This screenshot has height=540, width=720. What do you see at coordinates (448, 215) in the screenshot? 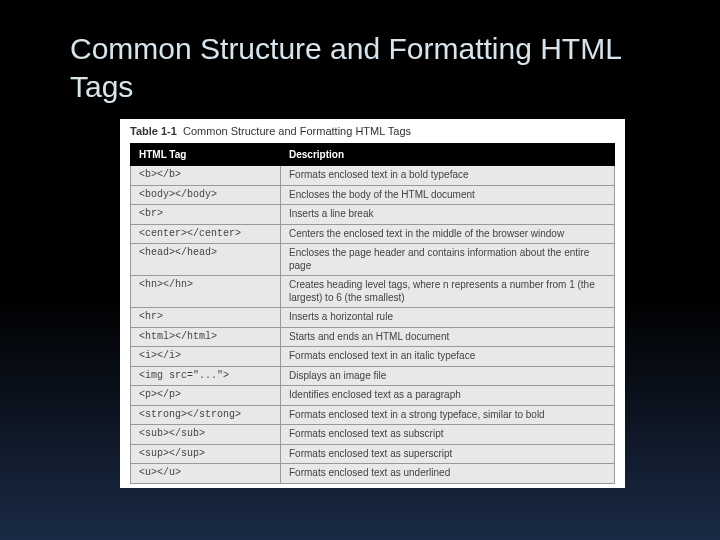
I see `cell-desc: Inserts a line break` at bounding box center [448, 215].